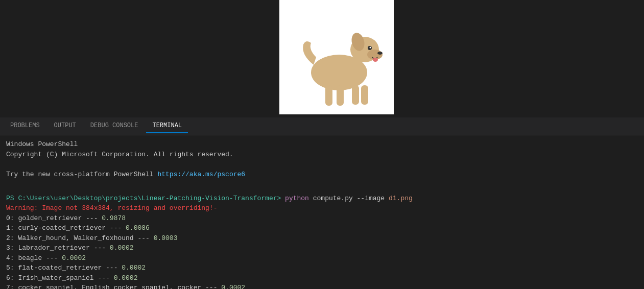  Describe the element at coordinates (322, 208) in the screenshot. I see `line-warning: Warning: Image not 384x384, resizing and…` at that location.